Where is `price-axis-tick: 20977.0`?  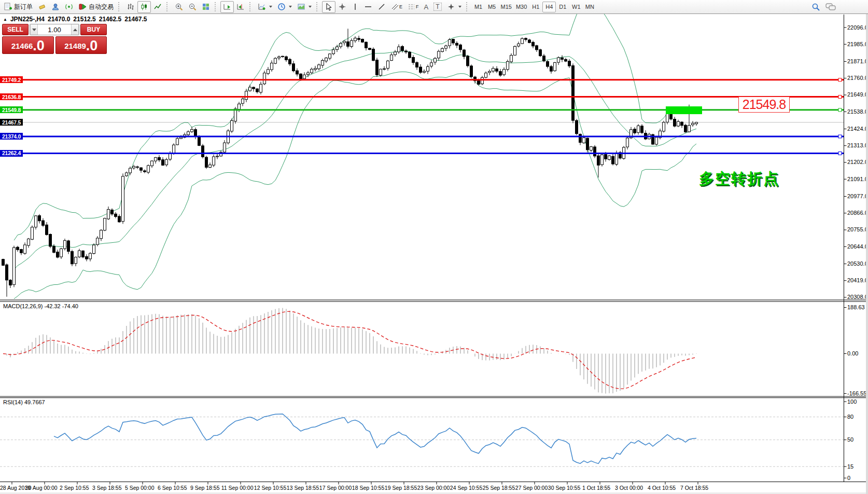 price-axis-tick: 20977.0 is located at coordinates (858, 196).